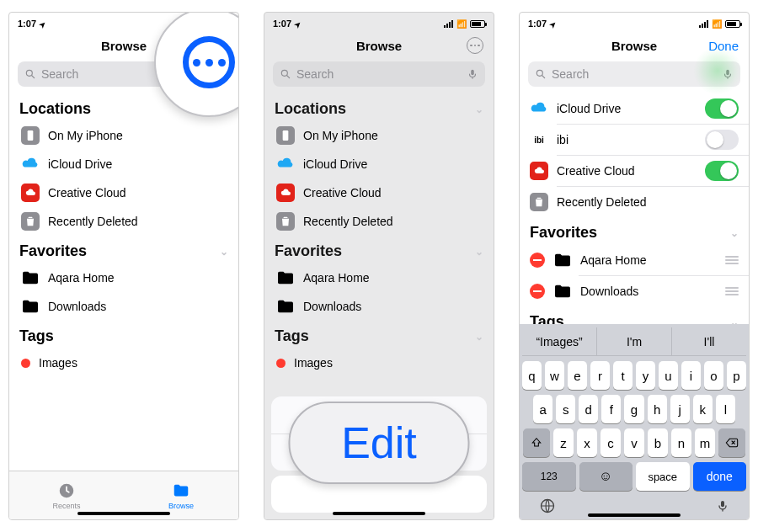 The height and width of the screenshot is (532, 758). Describe the element at coordinates (663, 476) in the screenshot. I see `key-space: space` at that location.